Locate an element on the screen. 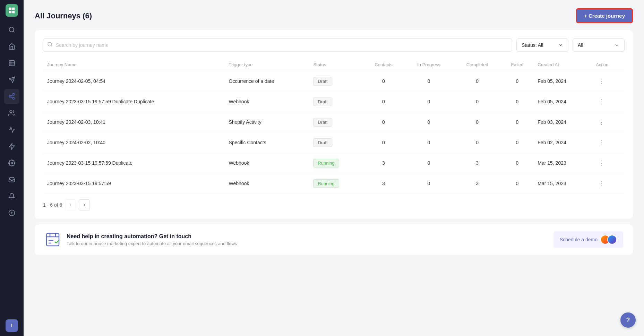 This screenshot has height=336, width=644. table-row: Journey 2023-03-15 19:57:59 Duplicate We… is located at coordinates (334, 163).